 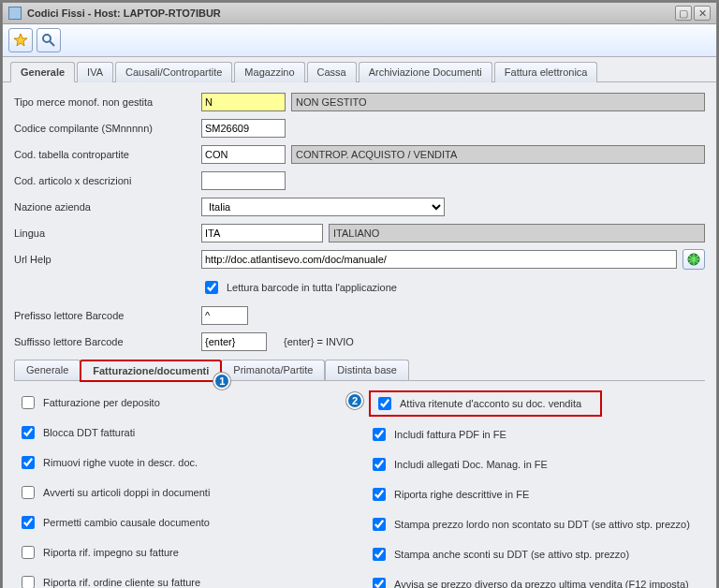 I want to click on subtabs: Generale Fatturazione/documenti 1 Priman…, so click(x=360, y=371).